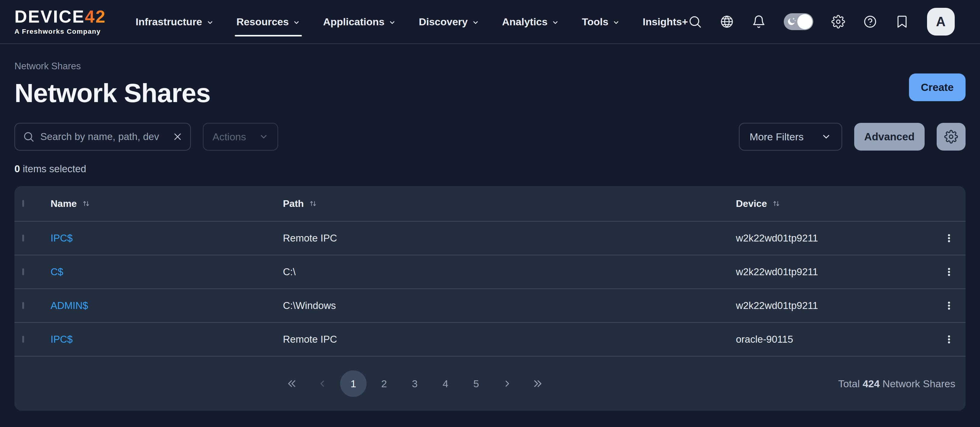 This screenshot has height=427, width=980. Describe the element at coordinates (902, 22) in the screenshot. I see `bookmark-icon` at that location.